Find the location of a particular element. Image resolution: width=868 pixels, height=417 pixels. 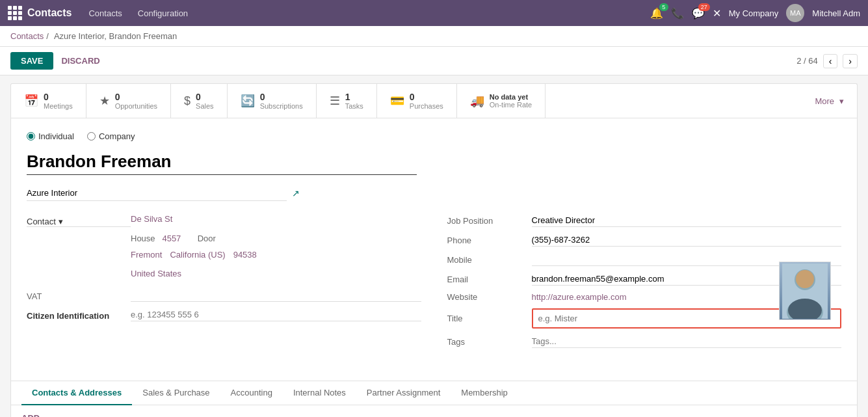

house-row: House 4557 Door is located at coordinates (224, 238).